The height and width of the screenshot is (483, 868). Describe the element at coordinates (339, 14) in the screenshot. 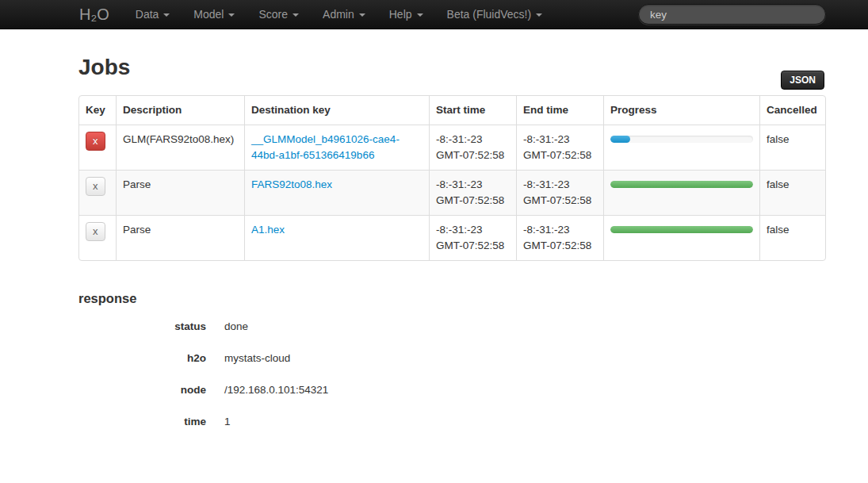

I see `navbar-menu: Data Model Score Admin Help Beta (FluidV…` at that location.